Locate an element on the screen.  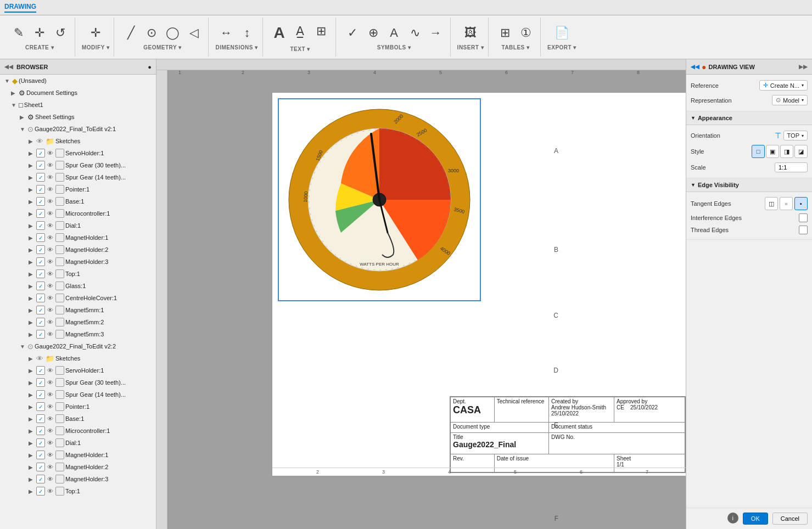
tree-item-spurgear14-1: ▶ ✓ 👁 Spur Gear (14 teeth)... is located at coordinates (78, 177).